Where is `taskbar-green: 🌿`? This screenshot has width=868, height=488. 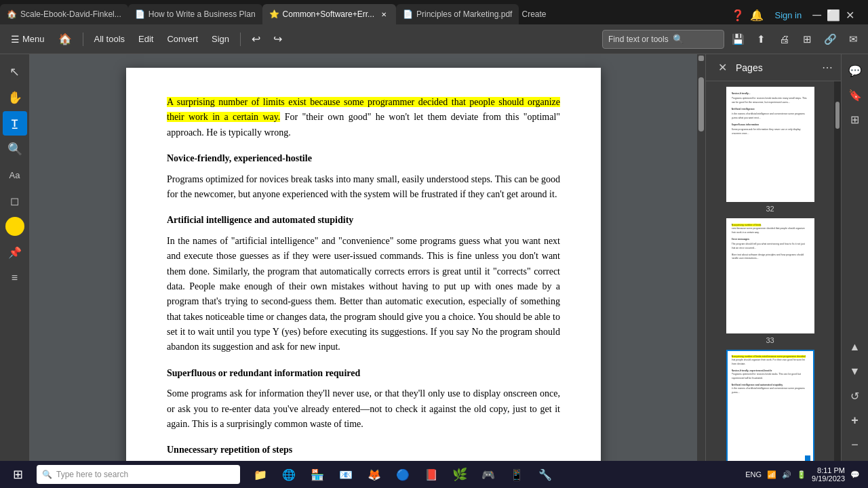
taskbar-green: 🌿 is located at coordinates (460, 474).